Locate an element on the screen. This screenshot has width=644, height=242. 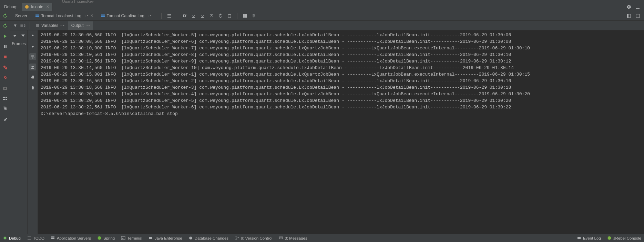
list-icon is located at coordinates (169, 16).